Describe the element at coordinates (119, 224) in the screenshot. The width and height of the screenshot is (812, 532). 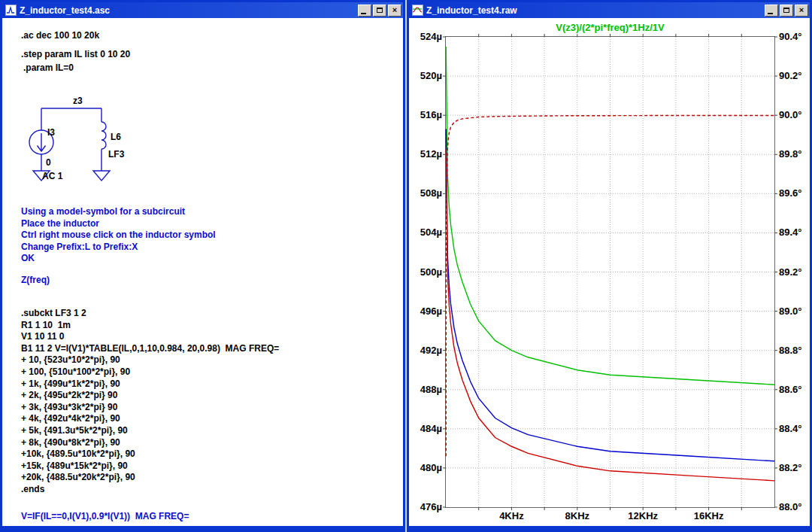
I see `comment-line: Place the inductor` at that location.